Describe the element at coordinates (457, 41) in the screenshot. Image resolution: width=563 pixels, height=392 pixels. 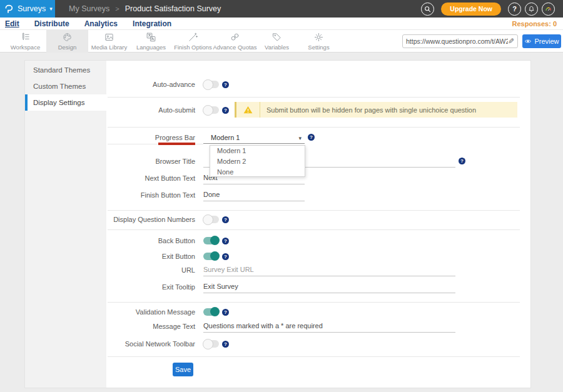
I see `survey-url-input` at that location.